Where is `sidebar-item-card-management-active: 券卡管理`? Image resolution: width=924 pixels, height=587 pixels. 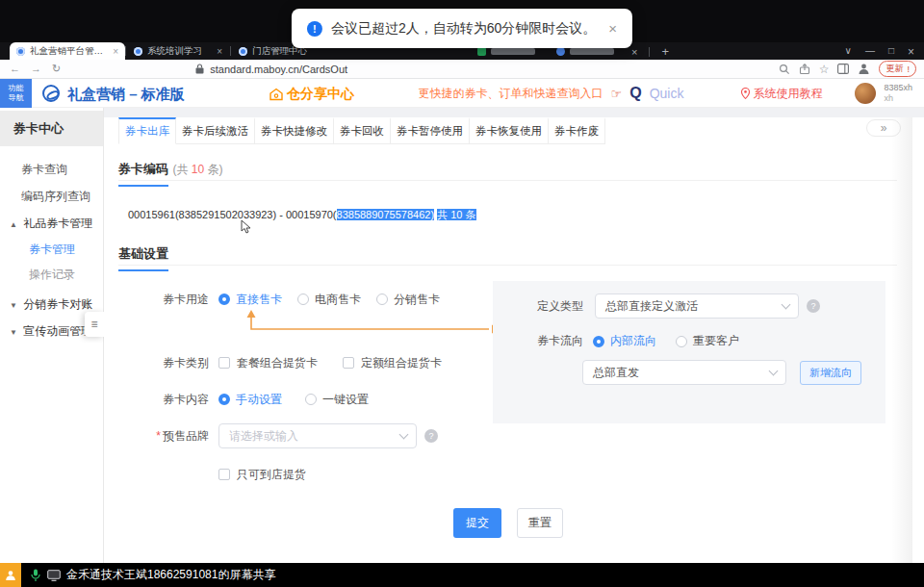 sidebar-item-card-management-active: 券卡管理 is located at coordinates (52, 249).